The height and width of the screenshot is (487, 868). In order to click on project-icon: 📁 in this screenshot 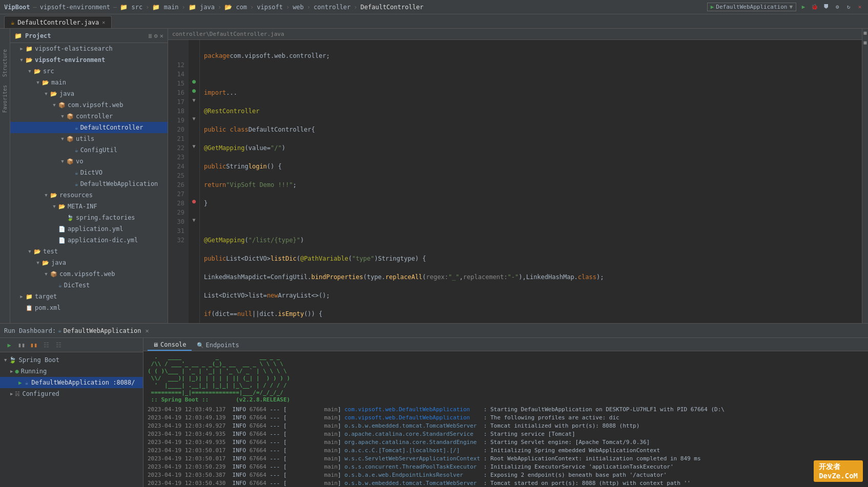, I will do `click(18, 36)`.